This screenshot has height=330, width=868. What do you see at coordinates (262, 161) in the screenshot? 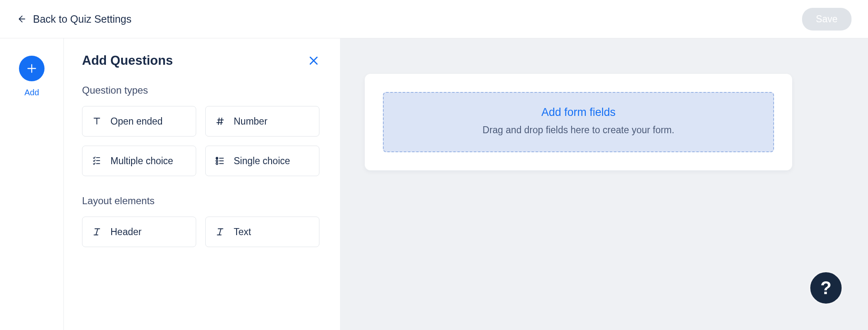
I see `type-label: Single choice` at bounding box center [262, 161].